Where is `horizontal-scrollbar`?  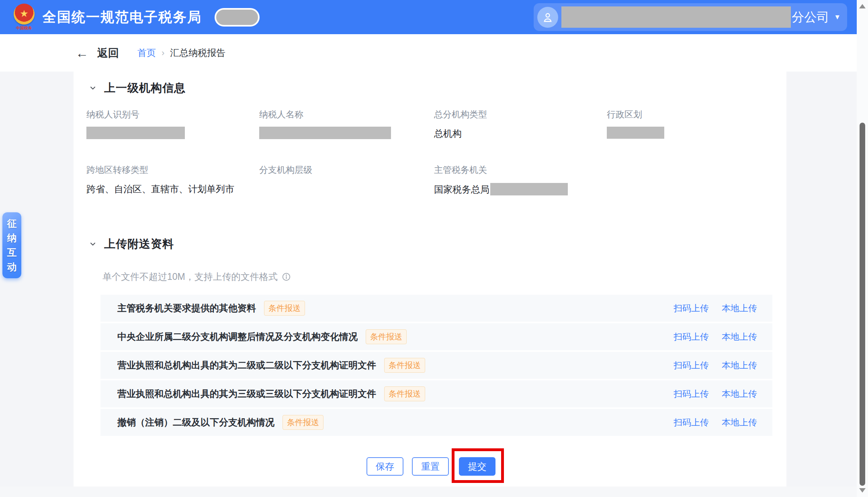
horizontal-scrollbar is located at coordinates (428, 492).